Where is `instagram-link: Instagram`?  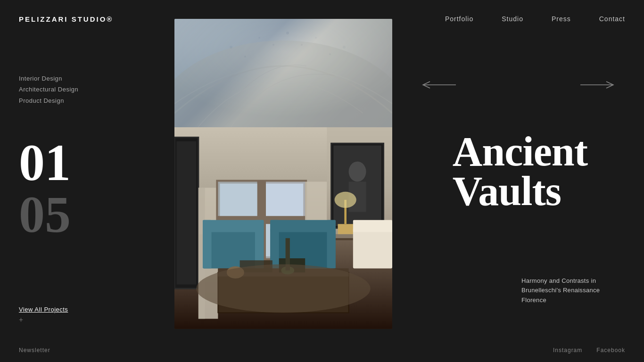 instagram-link: Instagram is located at coordinates (568, 350).